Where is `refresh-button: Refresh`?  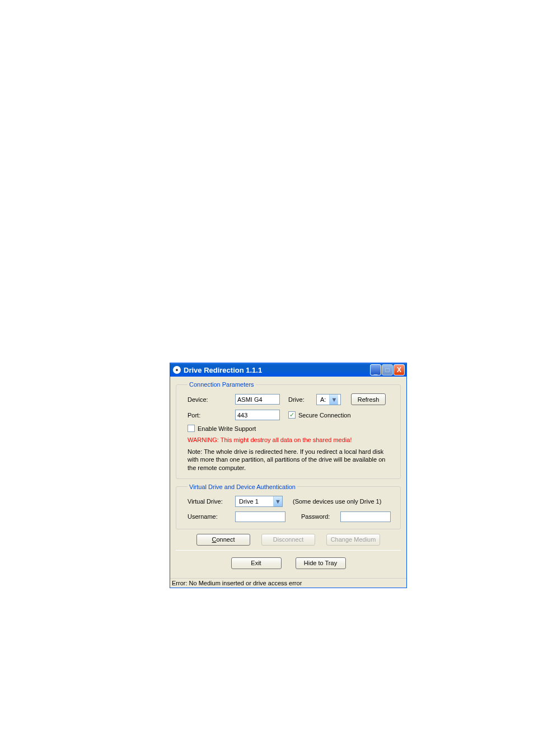 refresh-button: Refresh is located at coordinates (368, 400).